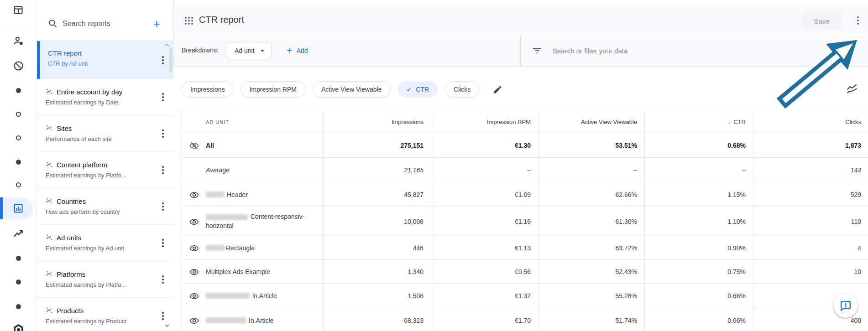 The height and width of the screenshot is (331, 868). Describe the element at coordinates (377, 145) in the screenshot. I see `cell-impressions: 275,151` at that location.